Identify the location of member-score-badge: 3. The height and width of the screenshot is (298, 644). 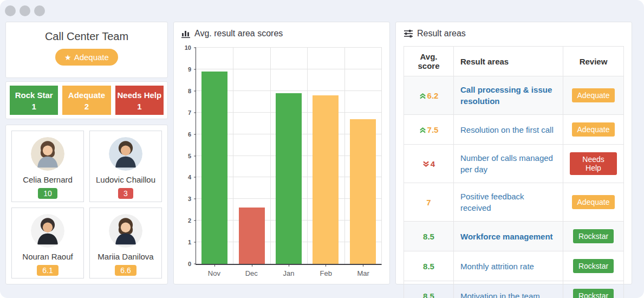
(126, 193).